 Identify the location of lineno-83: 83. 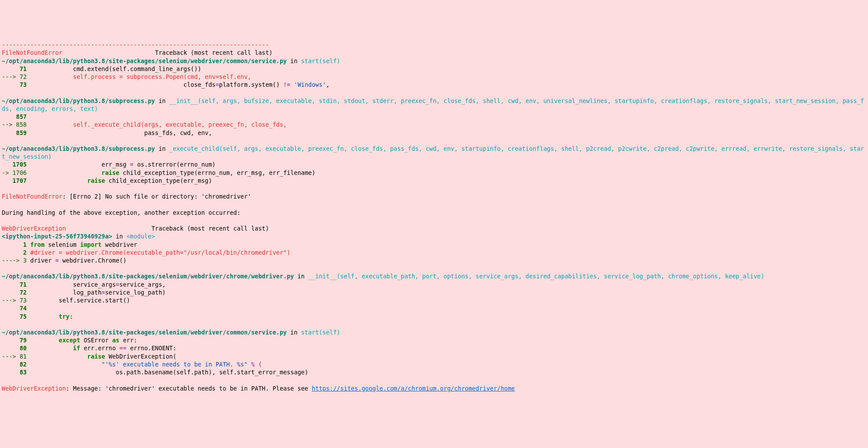
(16, 372).